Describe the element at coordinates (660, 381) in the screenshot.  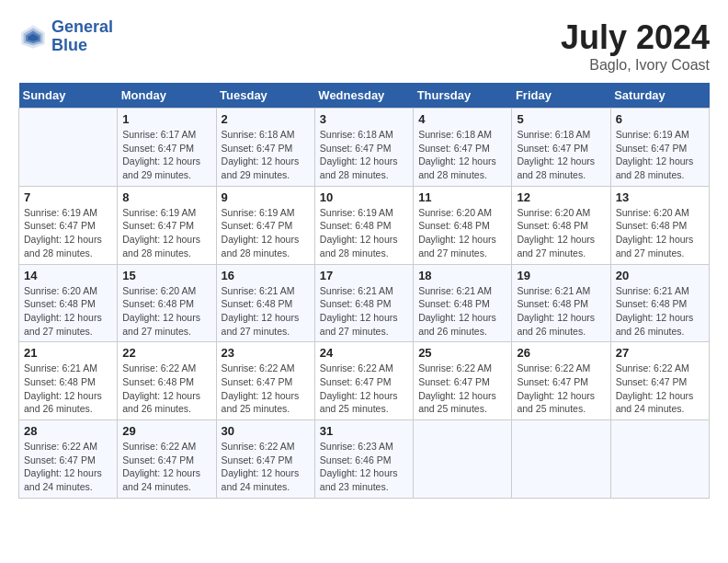
I see `day-cell: 27Sunrise: 6:22 AM Sunset: 6:47 PM Dayli…` at that location.